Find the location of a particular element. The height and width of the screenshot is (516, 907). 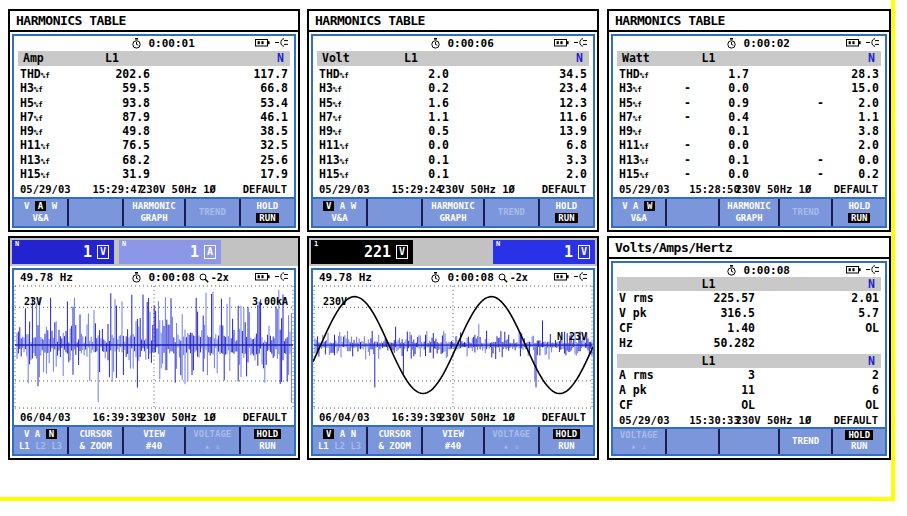

table-row: THD%f 1.7 28.3 is located at coordinates (749, 74).